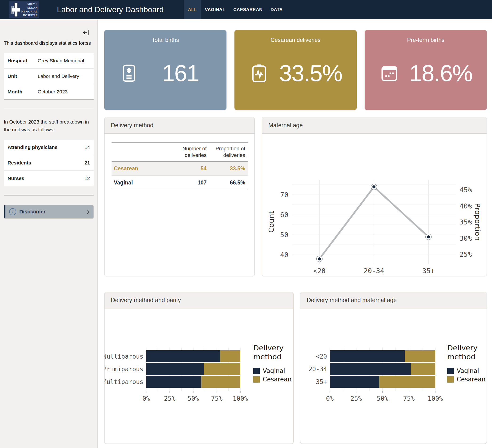 This screenshot has width=492, height=448. What do you see at coordinates (49, 163) in the screenshot?
I see `table-row: Residents 21` at bounding box center [49, 163].